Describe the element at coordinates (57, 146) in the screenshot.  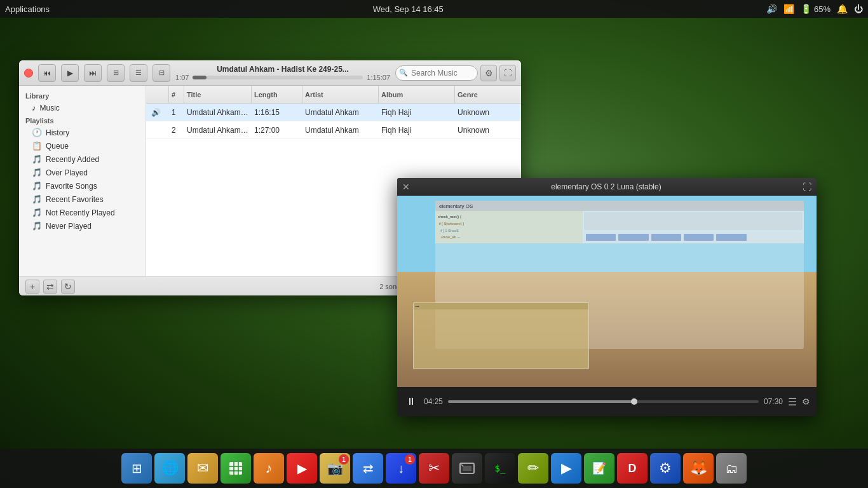
I see `sidebar-item-queue-label: Queue` at that location.